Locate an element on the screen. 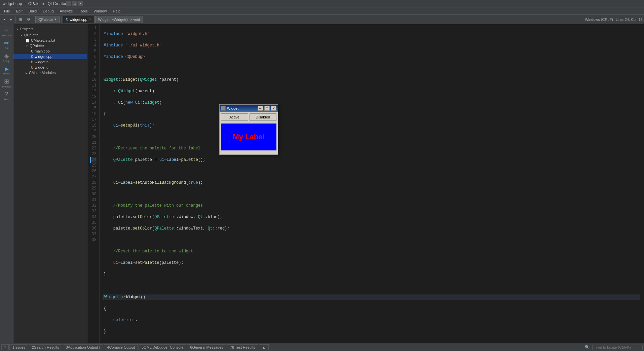 Image resolution: width=644 pixels, height=351 pixels. minimize-button: ─ is located at coordinates (69, 4).